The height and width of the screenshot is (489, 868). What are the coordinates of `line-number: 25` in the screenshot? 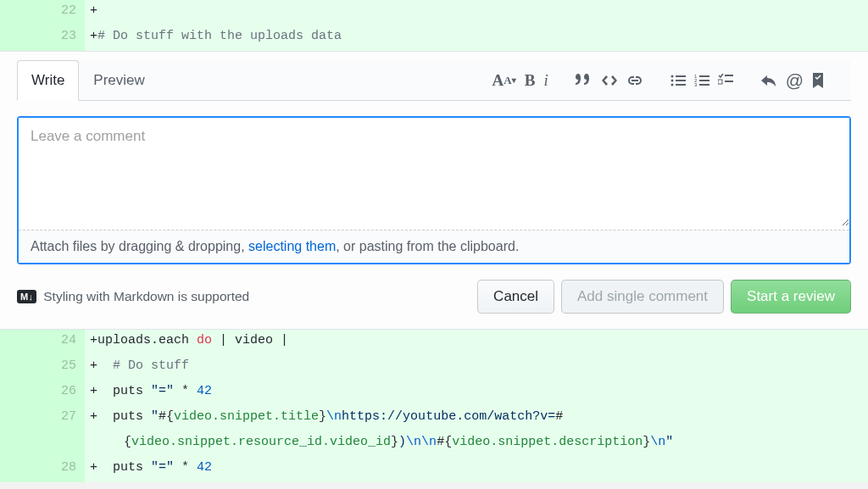 It's located at (64, 368).